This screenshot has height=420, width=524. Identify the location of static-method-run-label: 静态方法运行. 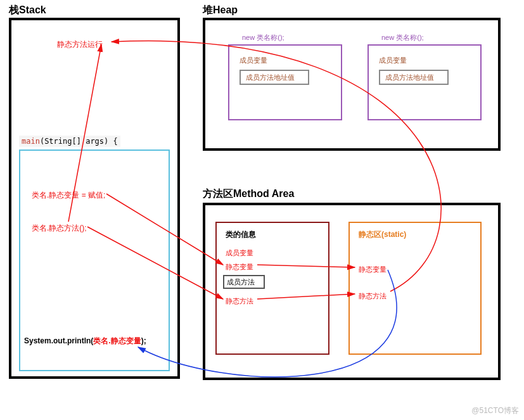
(80, 44).